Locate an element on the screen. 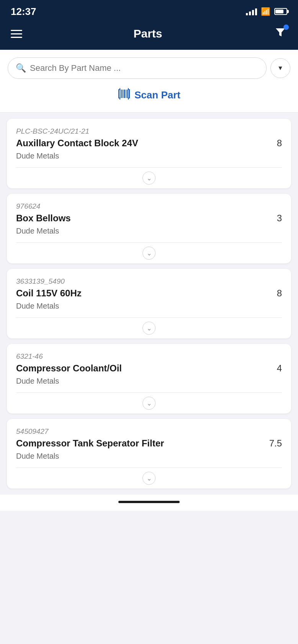 Image resolution: width=298 pixels, height=644 pixels. search-row: 🔍 ▼ is located at coordinates (149, 68).